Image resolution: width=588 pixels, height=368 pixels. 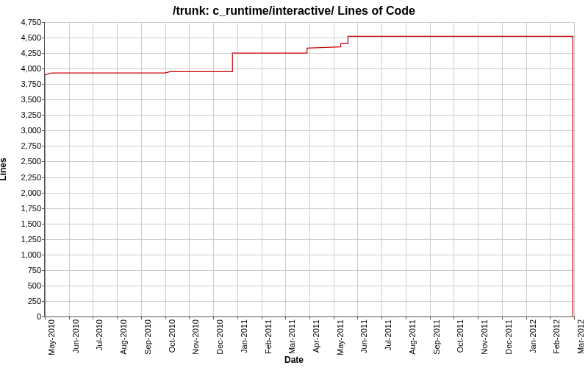 What do you see at coordinates (23, 239) in the screenshot?
I see `y-tick-label: 1,250` at bounding box center [23, 239].